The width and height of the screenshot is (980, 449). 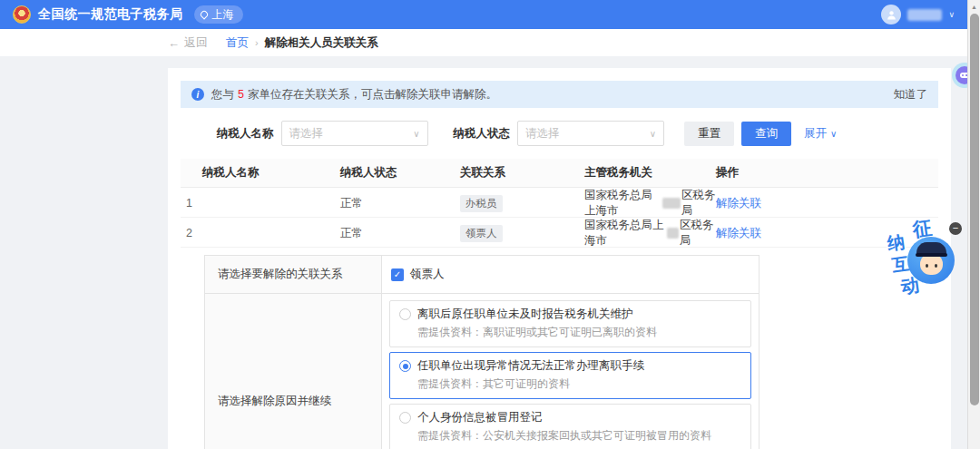 I want to click on relation-checkbox: ✓, so click(x=397, y=275).